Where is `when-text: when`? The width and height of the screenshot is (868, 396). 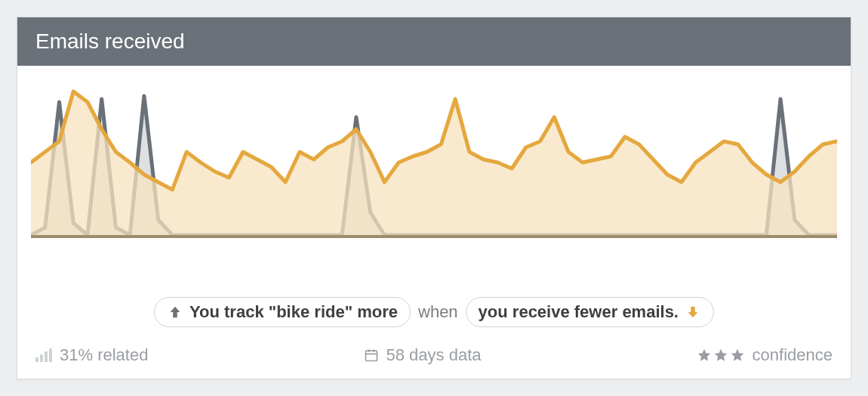 when-text: when is located at coordinates (438, 312).